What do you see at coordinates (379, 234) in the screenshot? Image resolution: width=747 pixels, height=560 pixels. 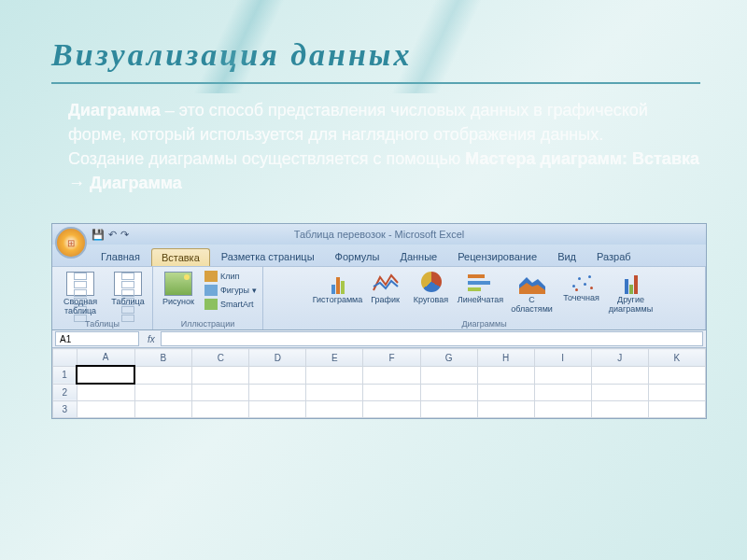 I see `window-title: Таблица перевозок - Microsoft Excel` at bounding box center [379, 234].